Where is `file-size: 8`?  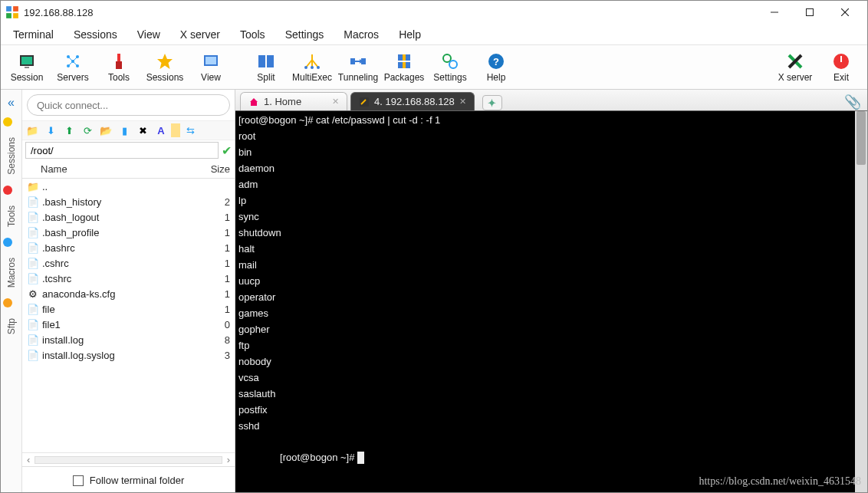
file-size: 8 is located at coordinates (215, 340).